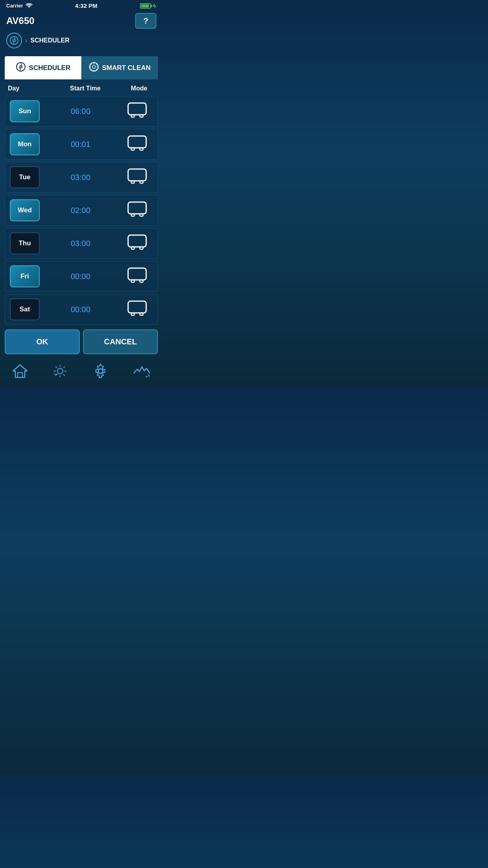  Describe the element at coordinates (20, 6) in the screenshot. I see `status-left: Carrier` at that location.